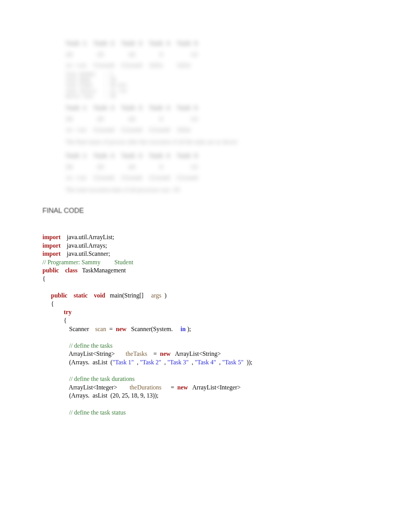 The height and width of the screenshot is (532, 410). Describe the element at coordinates (151, 362) in the screenshot. I see `string-task2: "Task 2"` at that location.